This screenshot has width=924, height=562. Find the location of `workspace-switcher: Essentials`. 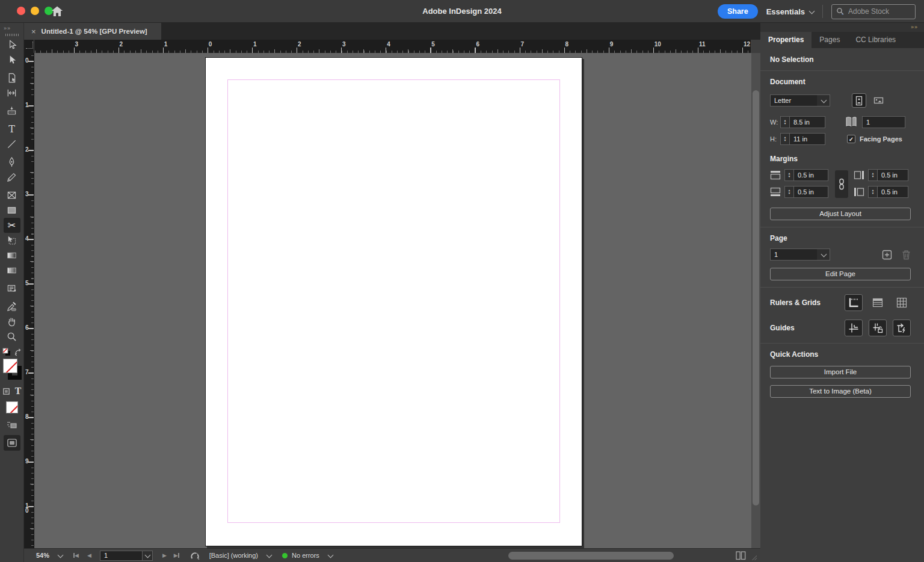

workspace-switcher: Essentials is located at coordinates (790, 12).